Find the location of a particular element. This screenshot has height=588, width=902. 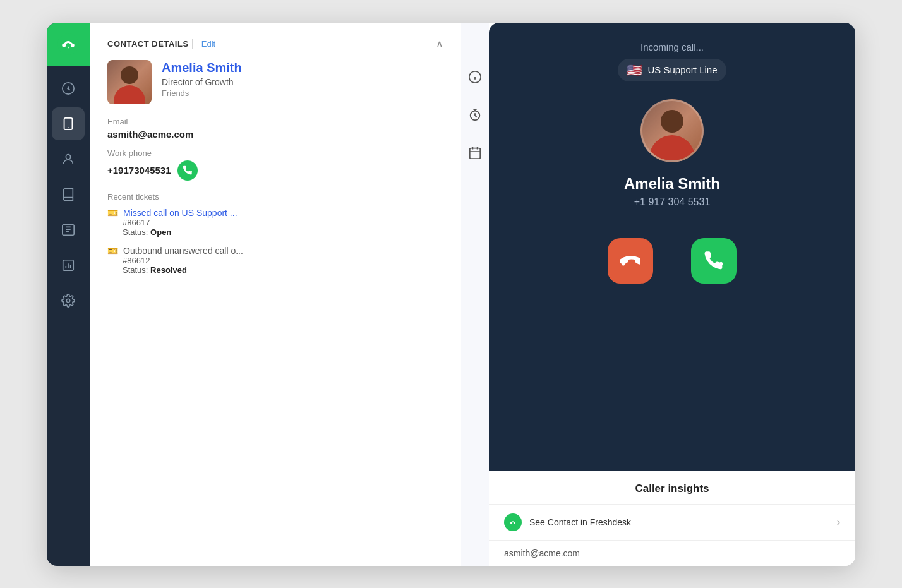

work-phone-label: Work phone is located at coordinates (275, 153).